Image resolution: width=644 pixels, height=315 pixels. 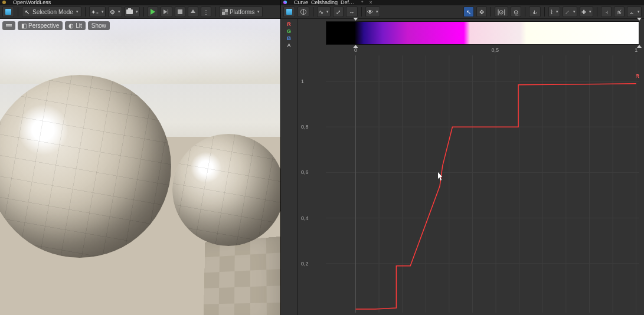 I want to click on channel-b: B, so click(x=289, y=39).